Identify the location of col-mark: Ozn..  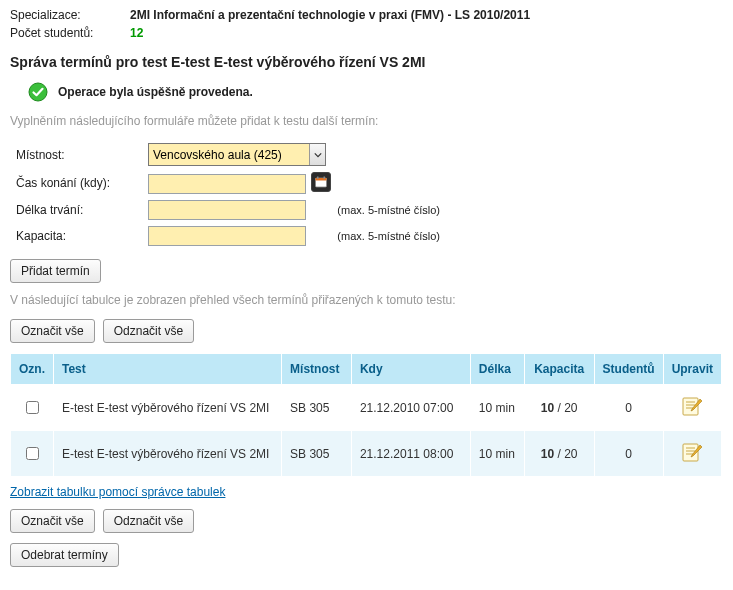
(32, 370).